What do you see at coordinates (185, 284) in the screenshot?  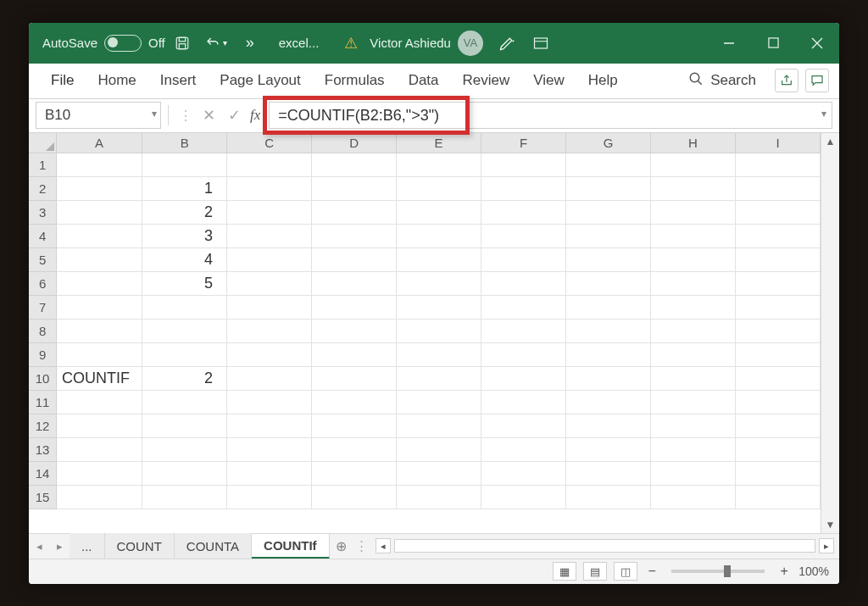 I see `cell-B6: 5` at bounding box center [185, 284].